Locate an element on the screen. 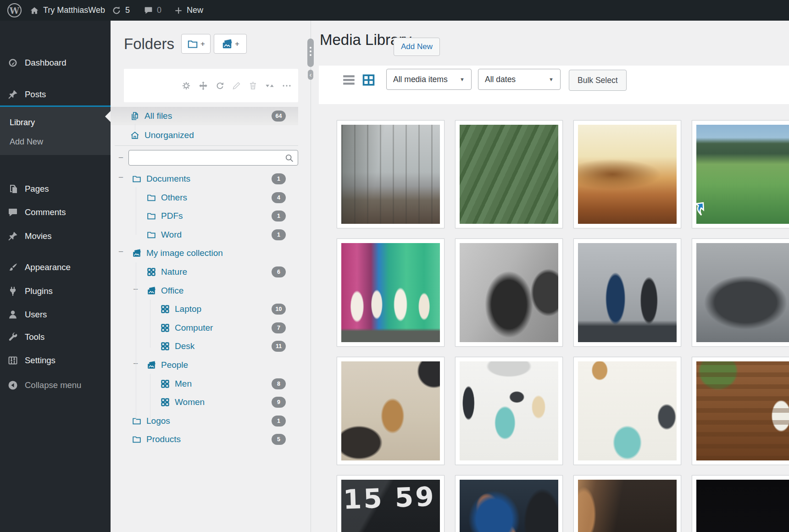  wordpress-logo: W is located at coordinates (15, 10).